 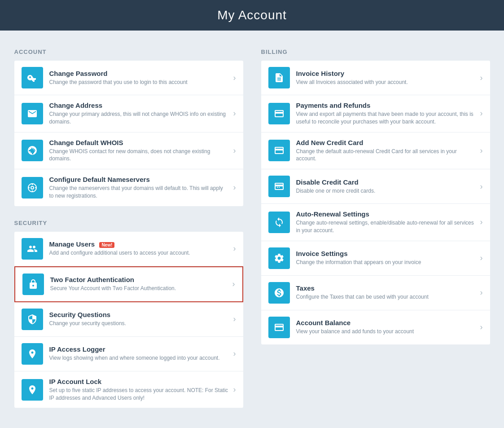 What do you see at coordinates (139, 284) in the screenshot?
I see `two-factor-text: Two Factor Authentication Secure Your Ac…` at bounding box center [139, 284].